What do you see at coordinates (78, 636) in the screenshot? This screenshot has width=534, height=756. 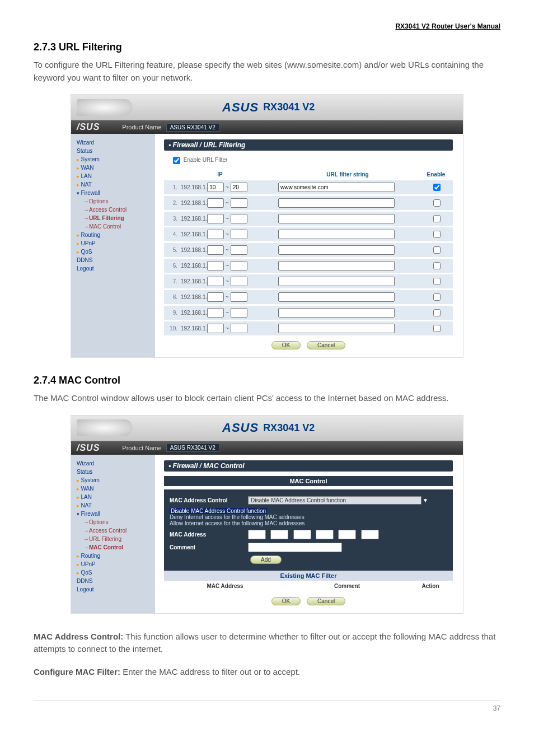 I see `mac-address-control-bold: MAC Address Control:` at bounding box center [78, 636].